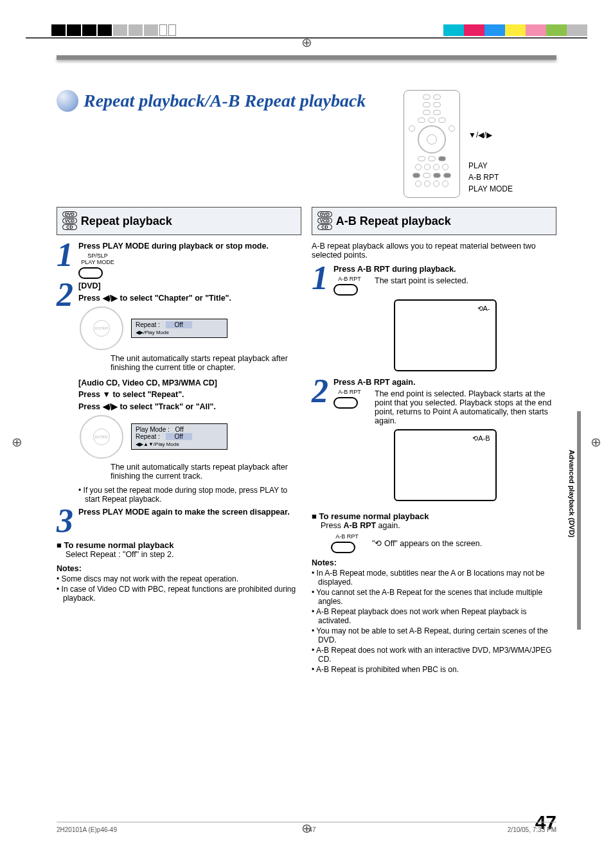  Describe the element at coordinates (225, 101) in the screenshot. I see `page-title-text: Repeat playback/A-B Repeat playback` at that location.